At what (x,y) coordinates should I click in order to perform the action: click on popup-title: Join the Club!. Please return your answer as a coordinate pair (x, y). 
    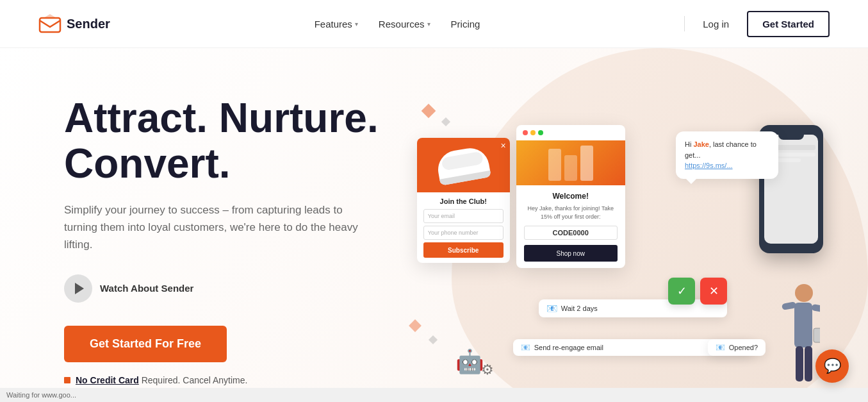
    Looking at the image, I should click on (464, 201).